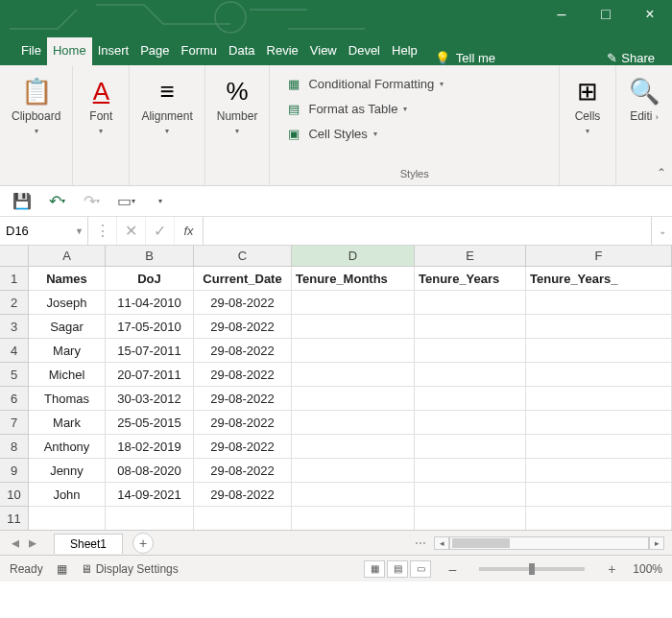 Image resolution: width=672 pixels, height=618 pixels. I want to click on share-button: ✎ Share, so click(631, 58).